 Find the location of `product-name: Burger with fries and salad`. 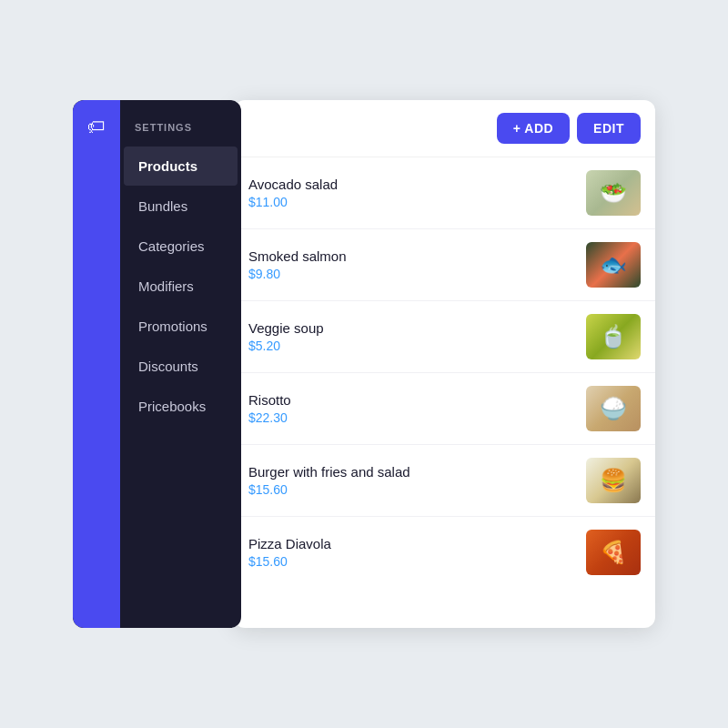

product-name: Burger with fries and salad is located at coordinates (417, 471).